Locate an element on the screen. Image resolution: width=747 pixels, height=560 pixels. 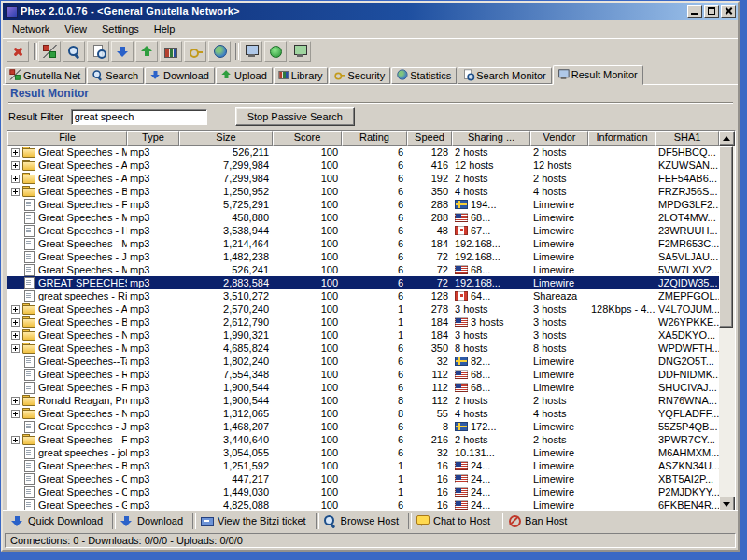
upload-button is located at coordinates (147, 51).